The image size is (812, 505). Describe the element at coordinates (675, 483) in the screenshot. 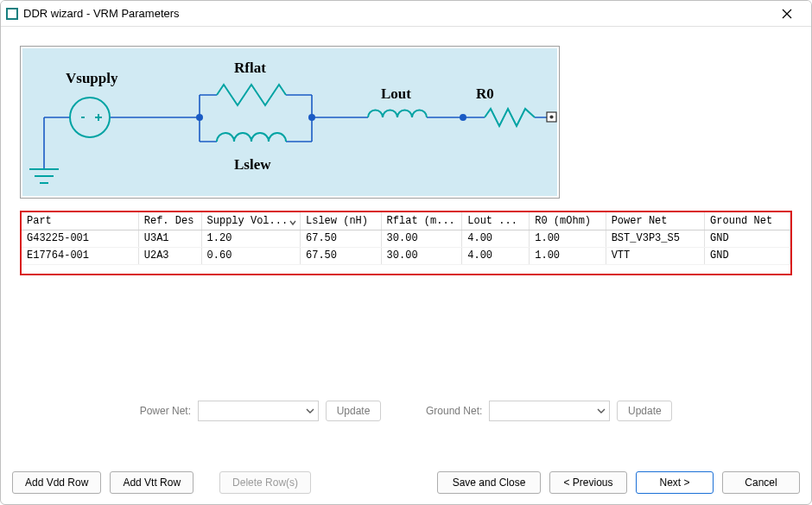

I see `next-button: Next >` at that location.